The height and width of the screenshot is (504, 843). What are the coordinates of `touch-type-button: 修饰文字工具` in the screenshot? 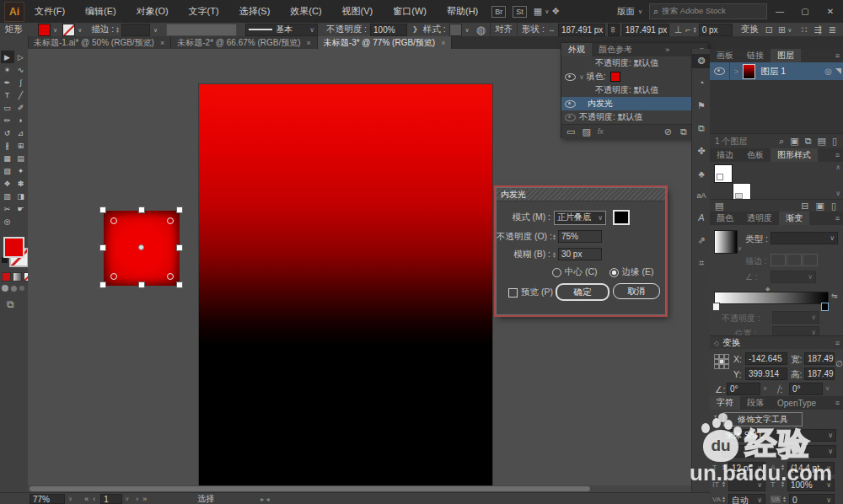 It's located at (763, 420).